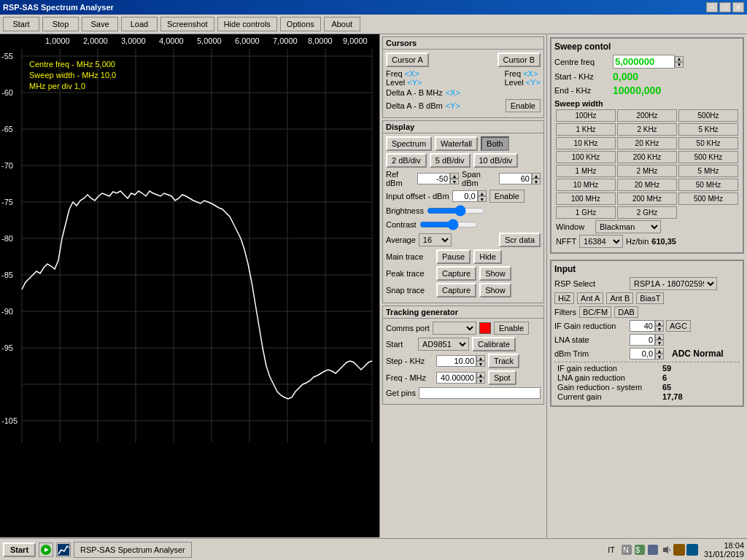  I want to click on 10db-button: 10 dB/div, so click(496, 160).